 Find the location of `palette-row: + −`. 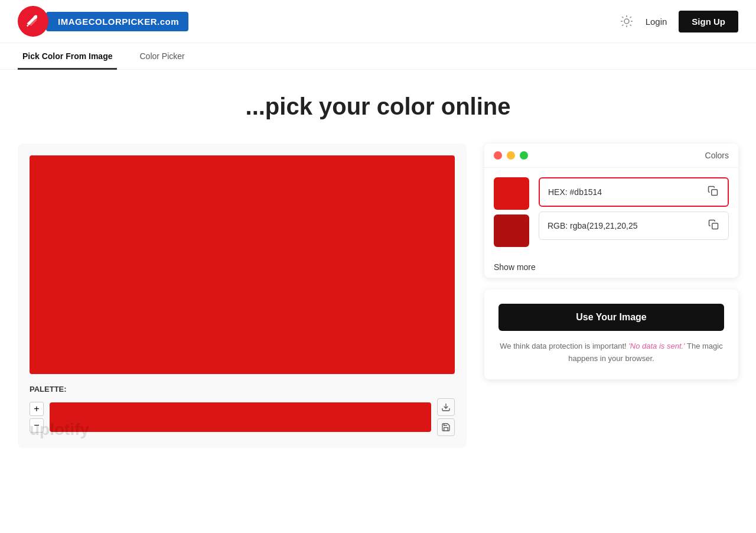

palette-row: + − is located at coordinates (242, 417).